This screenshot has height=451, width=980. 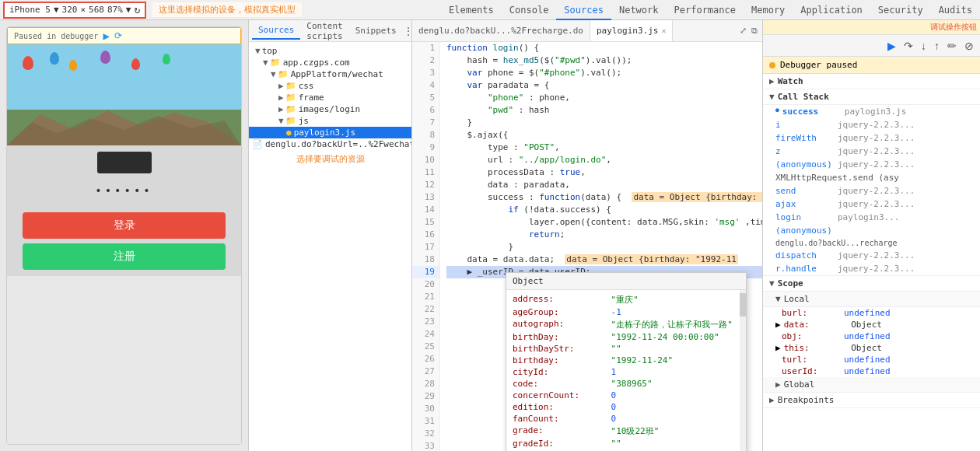 I want to click on tab-memory: Memory, so click(x=768, y=11).